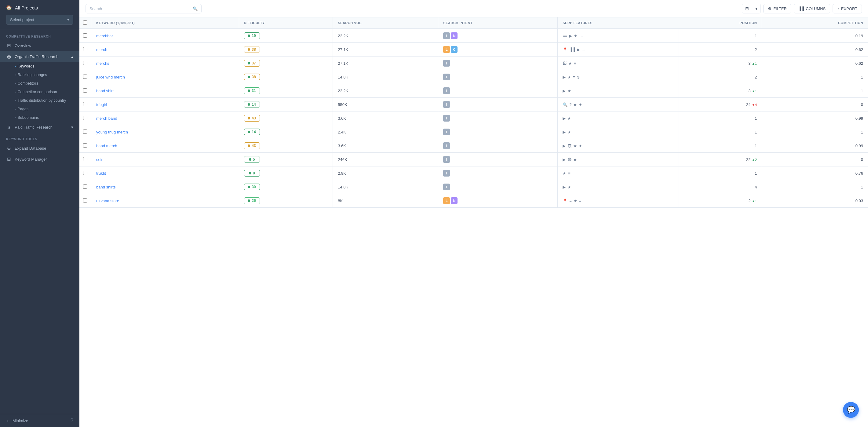 The image size is (868, 427). What do you see at coordinates (47, 84) in the screenshot?
I see `sidebar-sub-competitors: Competitors` at bounding box center [47, 84].